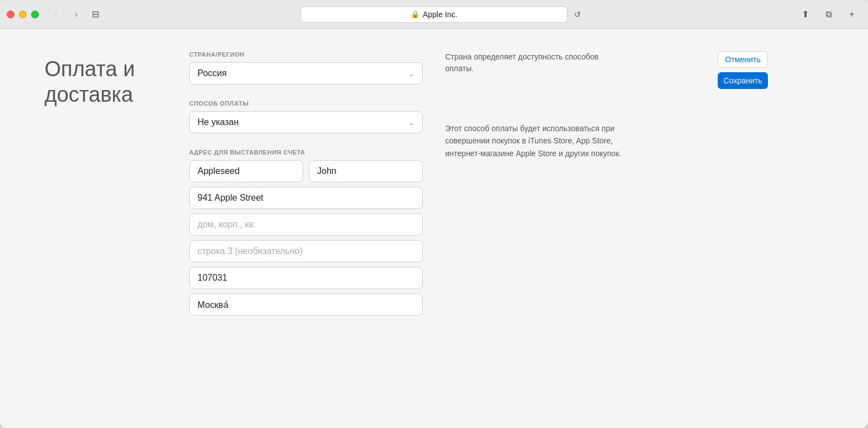 The image size is (868, 428). Describe the element at coordinates (578, 14) in the screenshot. I see `reload-icon: ↺` at that location.